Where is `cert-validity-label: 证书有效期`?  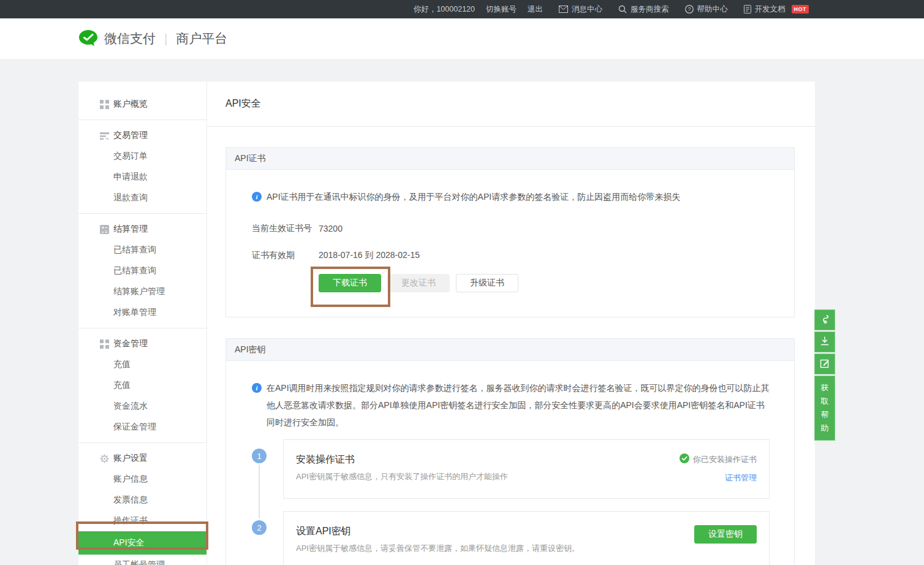 cert-validity-label: 证书有效期 is located at coordinates (286, 256).